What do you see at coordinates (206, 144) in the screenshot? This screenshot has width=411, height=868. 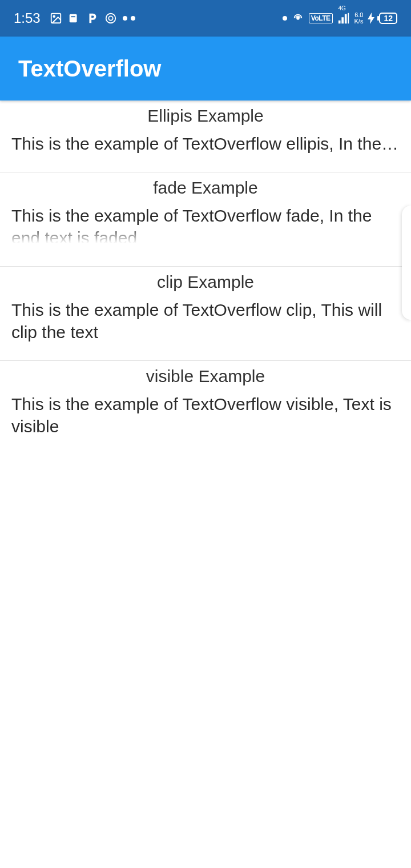 I see `ellipsis-text: This is the example of TextOverflow elli…` at bounding box center [206, 144].